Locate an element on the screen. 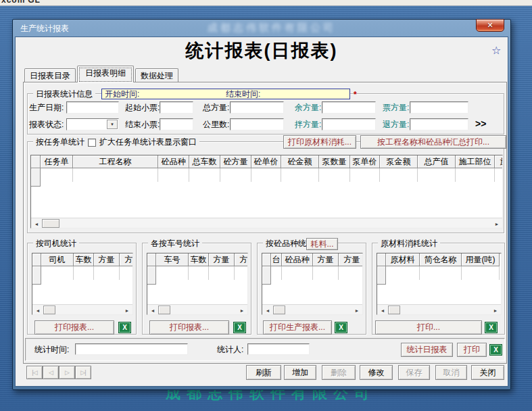 Image resolution: width=532 pixels, height=411 pixels. star-icon: ☆ is located at coordinates (496, 50).